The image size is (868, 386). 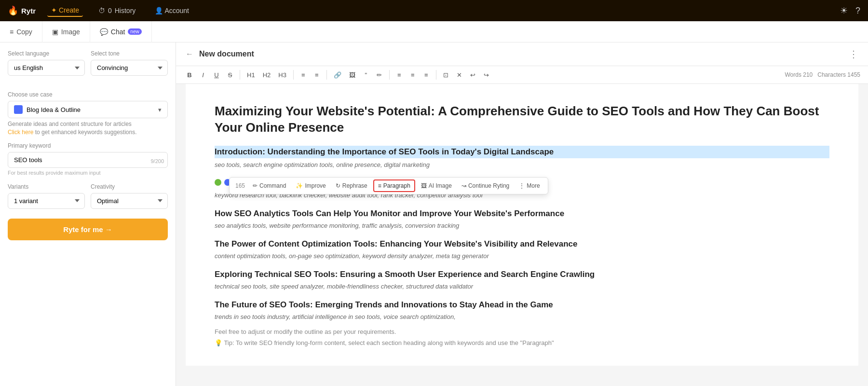 What do you see at coordinates (240, 186) in the screenshot?
I see `float-count: 165` at bounding box center [240, 186].